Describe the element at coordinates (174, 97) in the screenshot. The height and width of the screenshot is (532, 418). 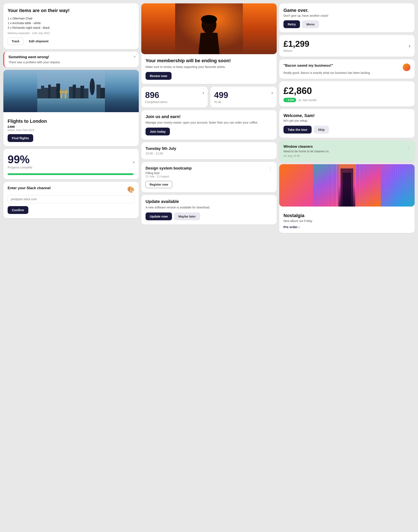
I see `stat-completed-card: 896 Completed items ›` at that location.